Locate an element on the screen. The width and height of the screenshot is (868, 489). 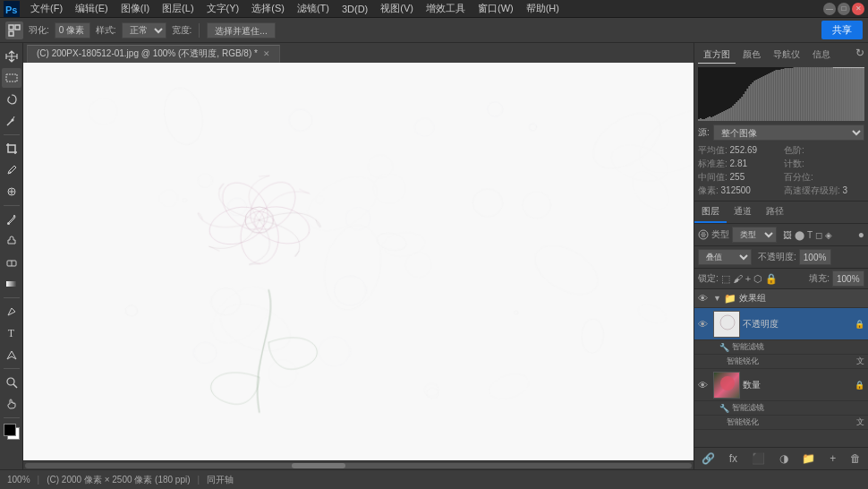
layer-row-opacity: 👁 不透明度 🔒 is located at coordinates (781, 324).